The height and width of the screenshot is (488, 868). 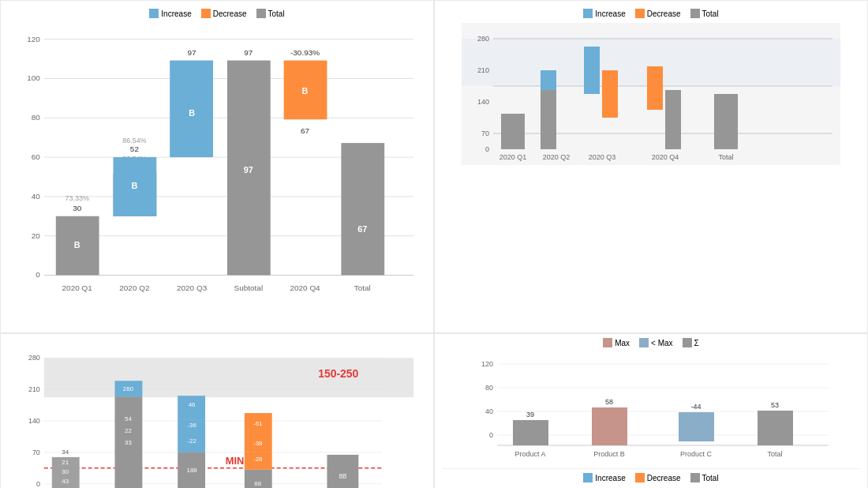 What do you see at coordinates (485, 133) in the screenshot?
I see `svg-text: 70` at bounding box center [485, 133].